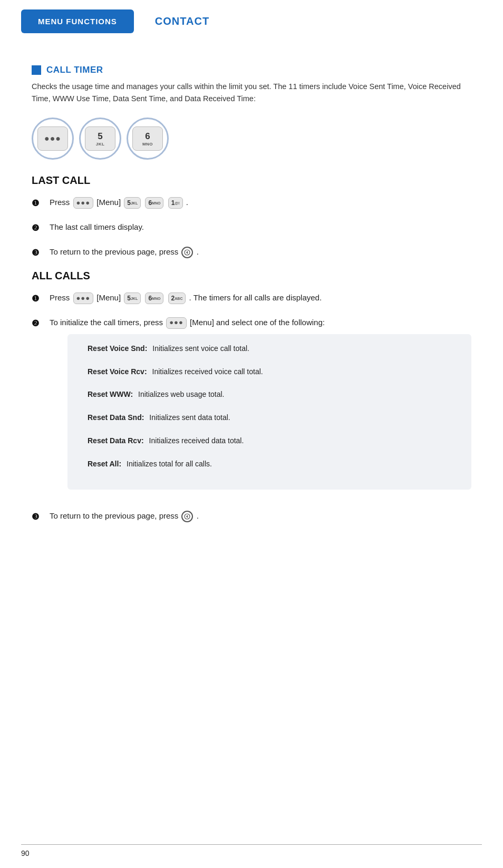 The width and height of the screenshot is (503, 868). Describe the element at coordinates (132, 298) in the screenshot. I see `key-5-inline-ac1: 5JKL` at that location.